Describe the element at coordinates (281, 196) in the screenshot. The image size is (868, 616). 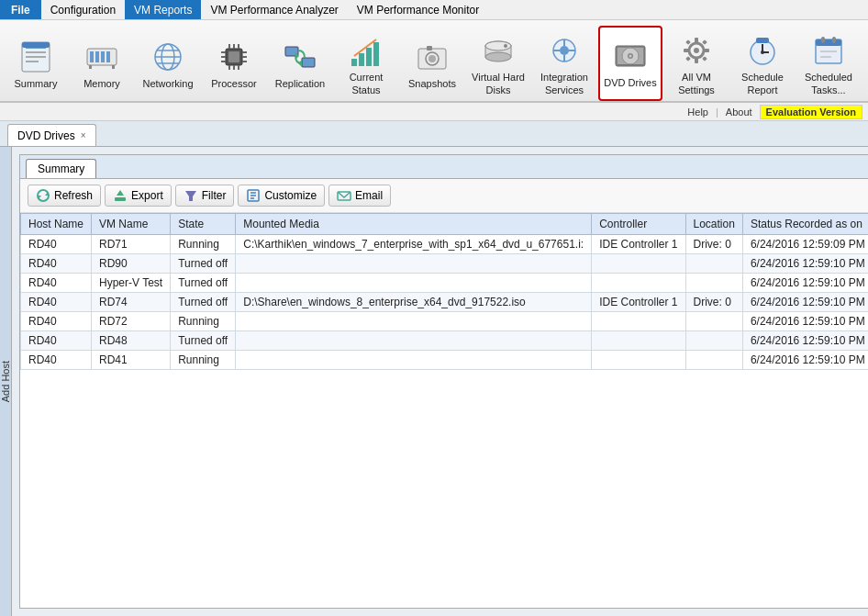
I see `customize-button: Customize` at that location.